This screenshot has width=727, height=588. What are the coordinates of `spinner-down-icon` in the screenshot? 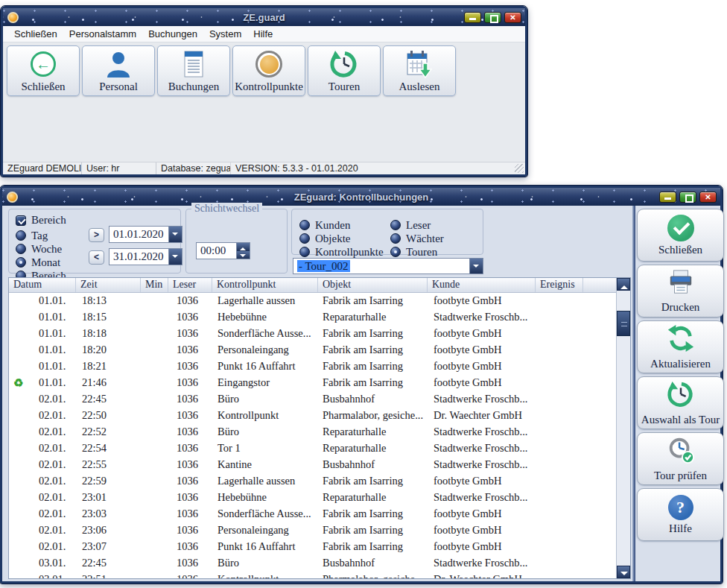 It's located at (243, 255).